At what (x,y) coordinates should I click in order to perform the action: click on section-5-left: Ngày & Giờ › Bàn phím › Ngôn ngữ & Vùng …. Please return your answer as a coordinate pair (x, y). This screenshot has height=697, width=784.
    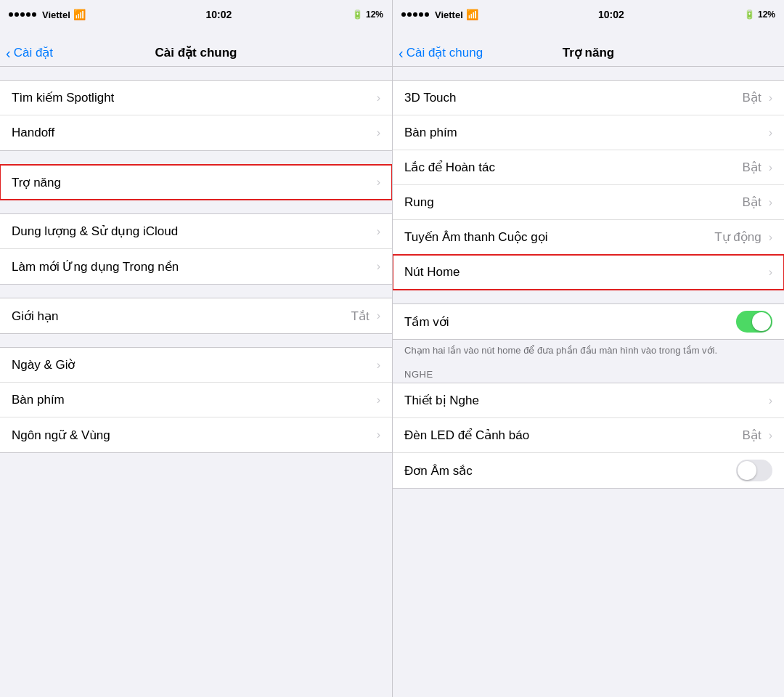
    Looking at the image, I should click on (196, 400).